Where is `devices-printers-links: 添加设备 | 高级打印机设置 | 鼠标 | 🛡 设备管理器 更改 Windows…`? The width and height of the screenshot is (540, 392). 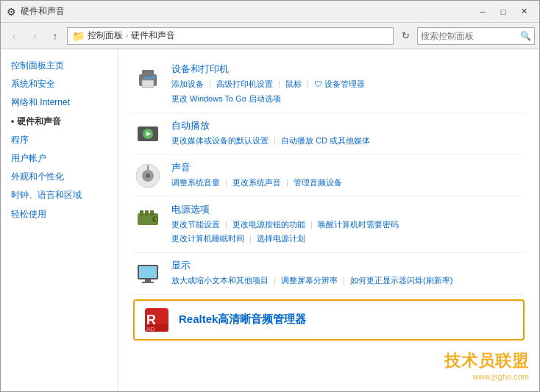 devices-printers-links: 添加设备 | 高级打印机设置 | 鼠标 | 🛡 设备管理器 更改 Windows… is located at coordinates (348, 92).